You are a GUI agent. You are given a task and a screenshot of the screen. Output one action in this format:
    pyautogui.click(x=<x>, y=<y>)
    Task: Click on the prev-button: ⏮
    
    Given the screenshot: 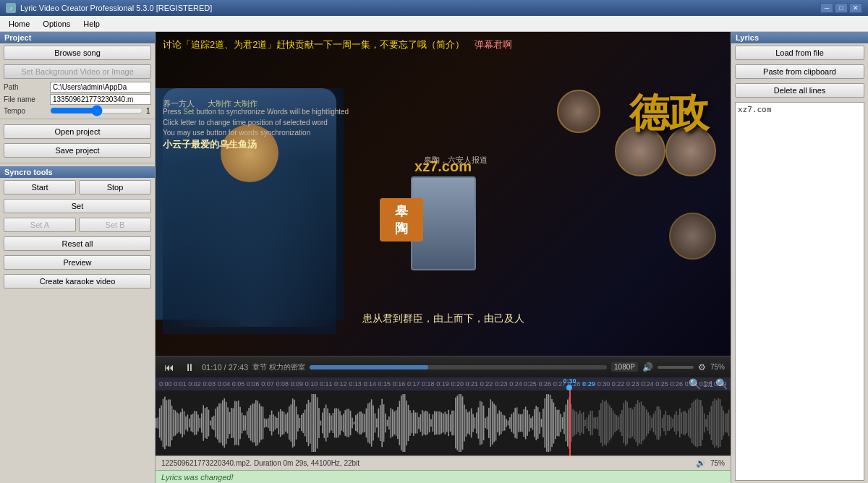 What is the action you would take?
    pyautogui.click(x=169, y=367)
    